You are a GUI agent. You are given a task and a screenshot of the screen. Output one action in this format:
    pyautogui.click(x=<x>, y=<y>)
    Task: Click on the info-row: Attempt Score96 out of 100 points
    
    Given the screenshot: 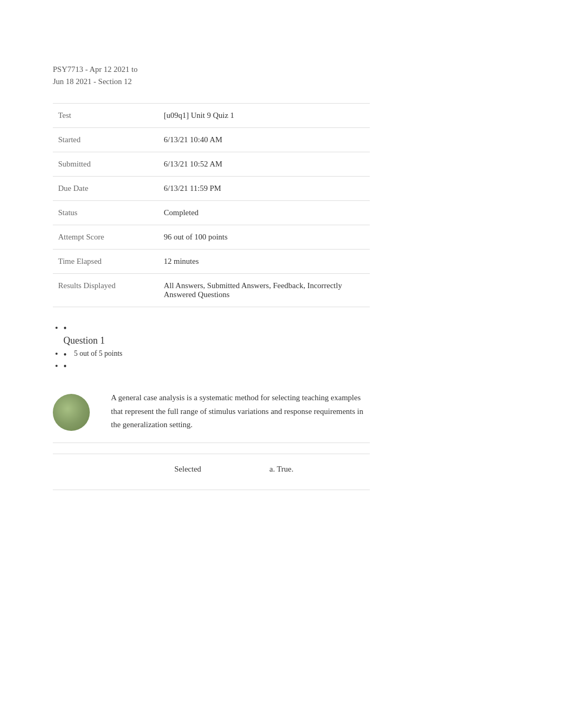 What is the action you would take?
    pyautogui.click(x=211, y=237)
    